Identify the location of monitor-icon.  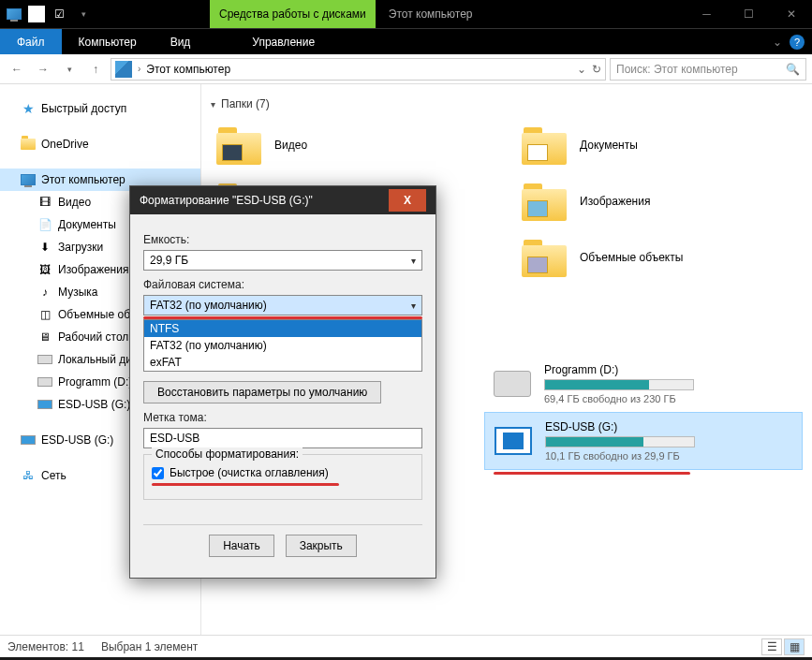
(28, 180).